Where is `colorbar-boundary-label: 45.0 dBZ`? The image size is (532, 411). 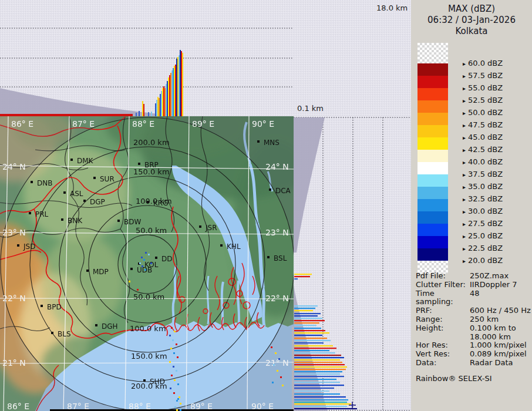 colorbar-boundary-label: 45.0 dBZ is located at coordinates (485, 137).